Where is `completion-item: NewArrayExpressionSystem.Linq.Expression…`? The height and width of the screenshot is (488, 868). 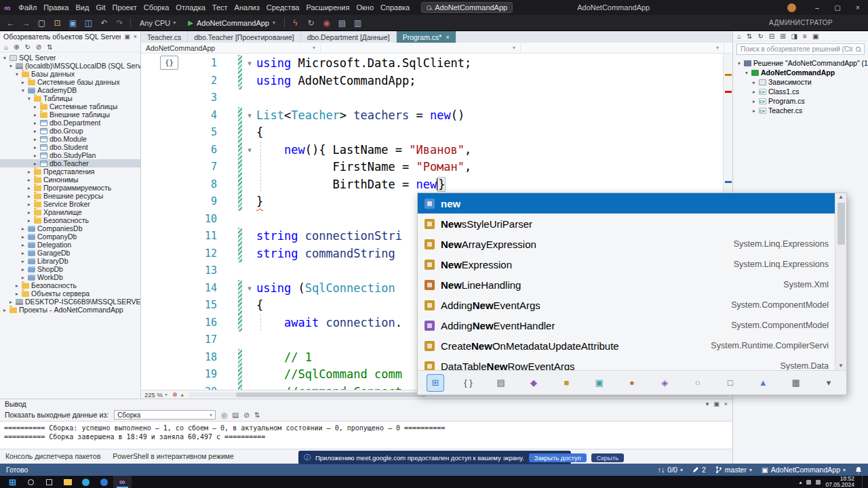
completion-item: NewArrayExpressionSystem.Linq.Expression… is located at coordinates (632, 244).